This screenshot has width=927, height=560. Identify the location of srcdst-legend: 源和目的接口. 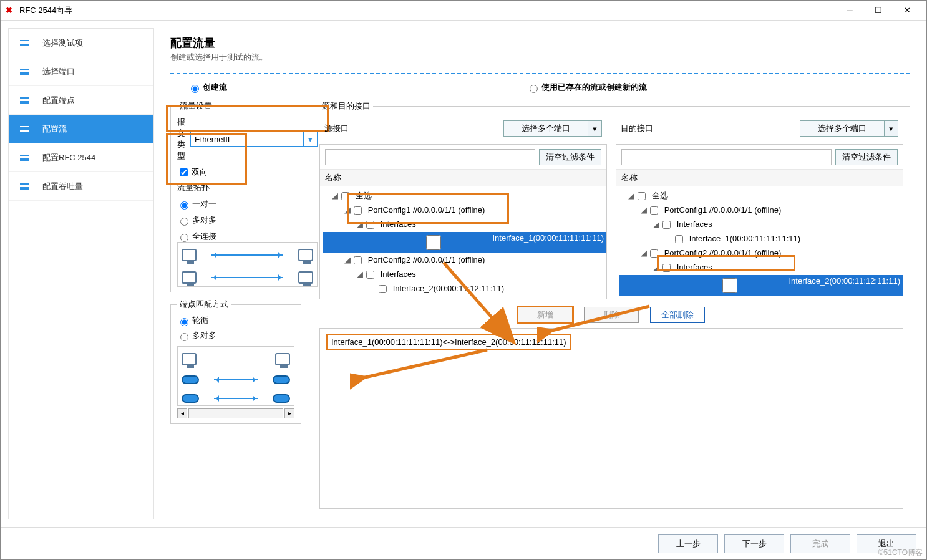
(346, 106).